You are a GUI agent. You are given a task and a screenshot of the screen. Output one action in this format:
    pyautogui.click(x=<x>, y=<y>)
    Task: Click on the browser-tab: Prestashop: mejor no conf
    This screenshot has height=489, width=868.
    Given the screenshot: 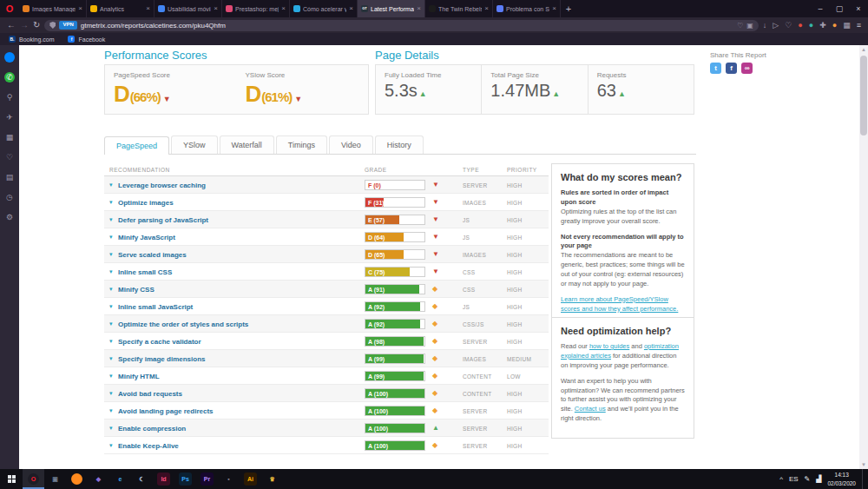 What is the action you would take?
    pyautogui.click(x=256, y=9)
    